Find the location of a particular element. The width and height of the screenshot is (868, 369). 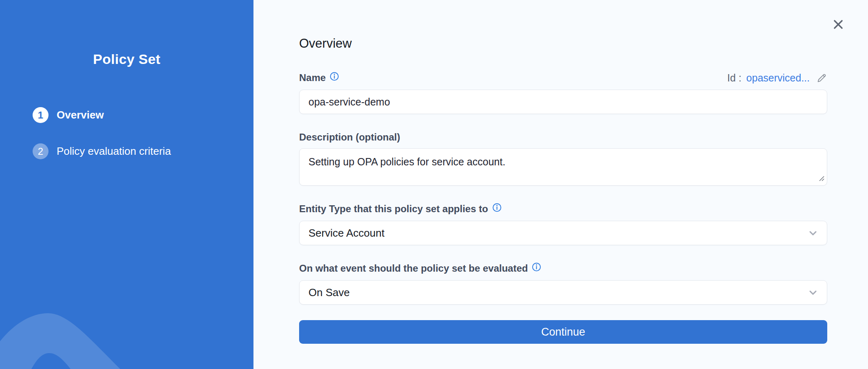

event-select: On Save is located at coordinates (563, 292).